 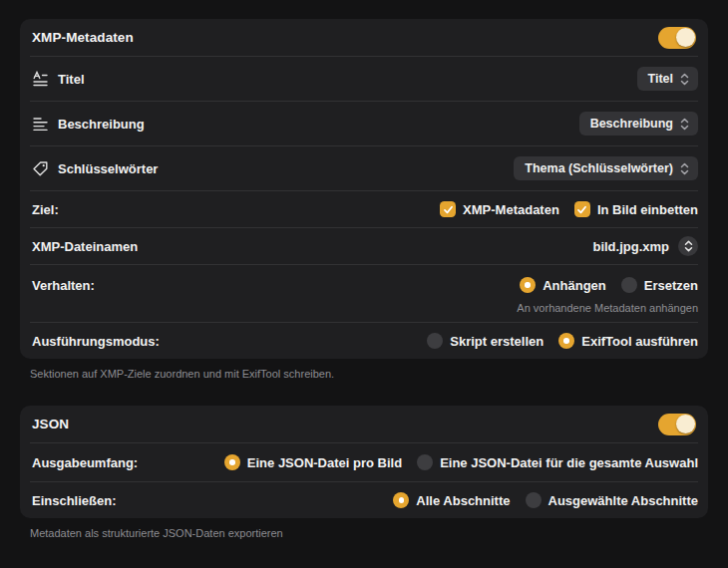 I want to click on filename-label: XMP-Dateinamen, so click(x=85, y=247).